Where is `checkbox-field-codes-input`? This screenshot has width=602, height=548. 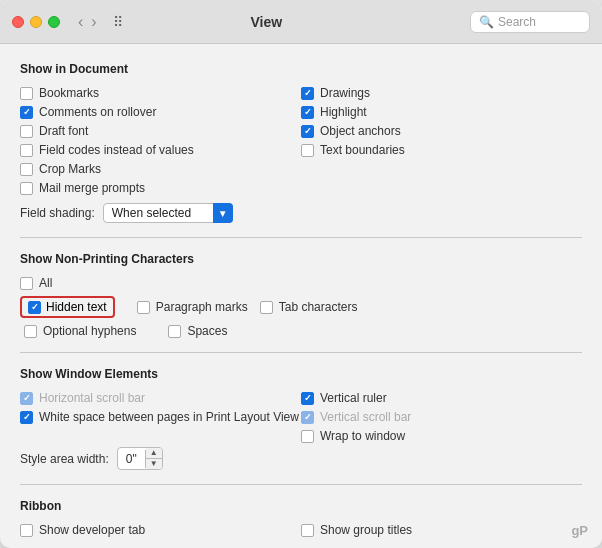
checkbox-field-codes-input is located at coordinates (26, 150).